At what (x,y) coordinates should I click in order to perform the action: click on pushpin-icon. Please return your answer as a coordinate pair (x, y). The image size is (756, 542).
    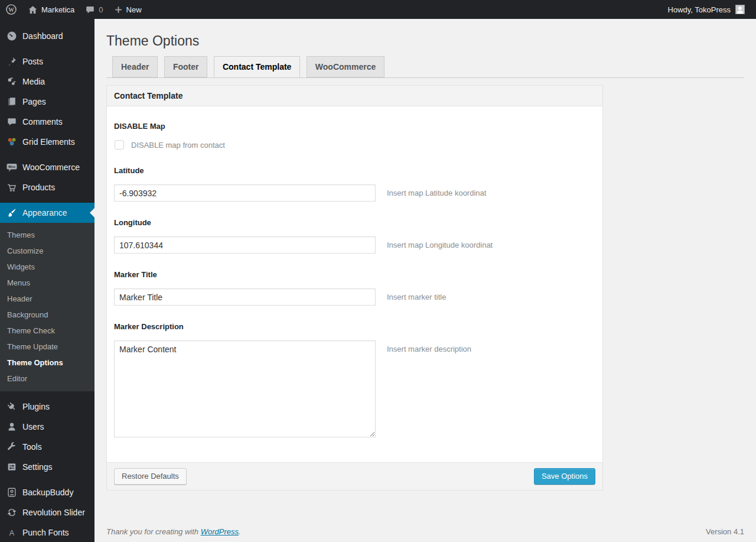
    Looking at the image, I should click on (12, 61).